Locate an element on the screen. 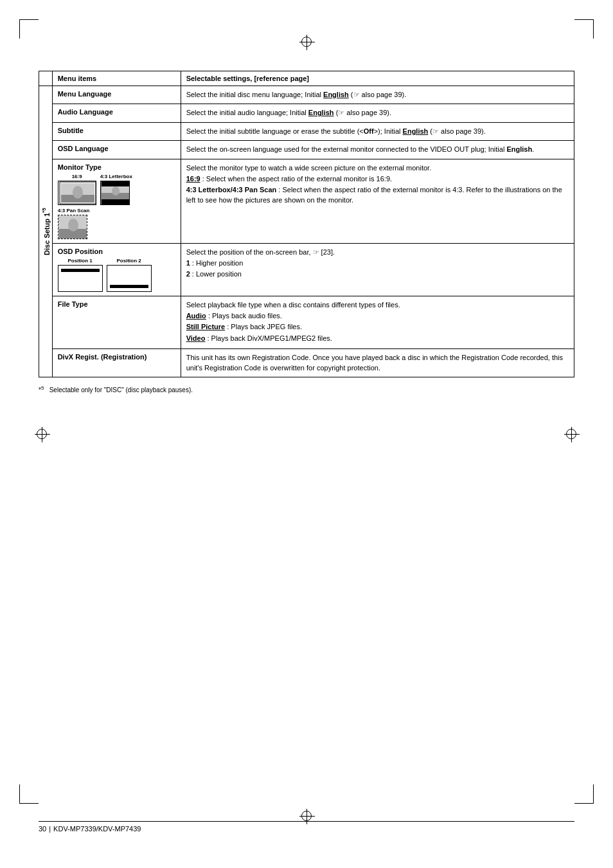  monitor-type-desc: Select the monitor type to watch a wide … is located at coordinates (377, 201).